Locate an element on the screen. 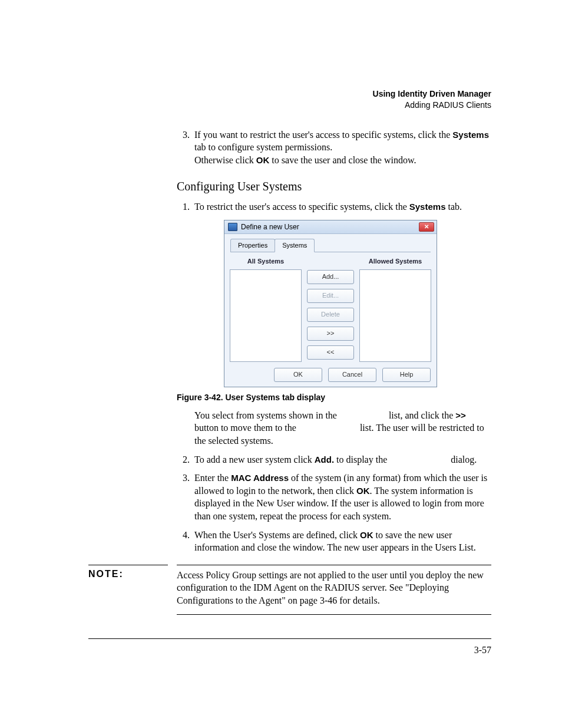 The width and height of the screenshot is (562, 728). step-body: Enter the MAC Address of the system (in … is located at coordinates (343, 497).